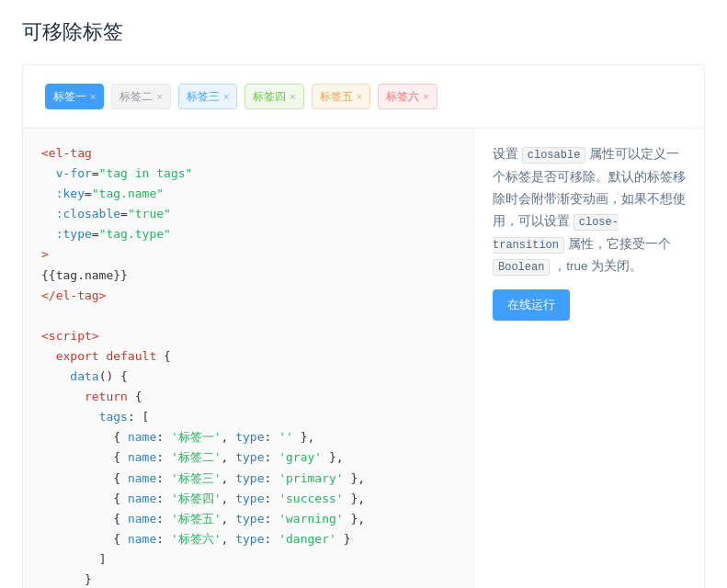  What do you see at coordinates (364, 97) in the screenshot?
I see `tags-preview: 标签一 × 标签二 × 标签三 × 标签四 × 标签五 × 标签六 ×` at bounding box center [364, 97].